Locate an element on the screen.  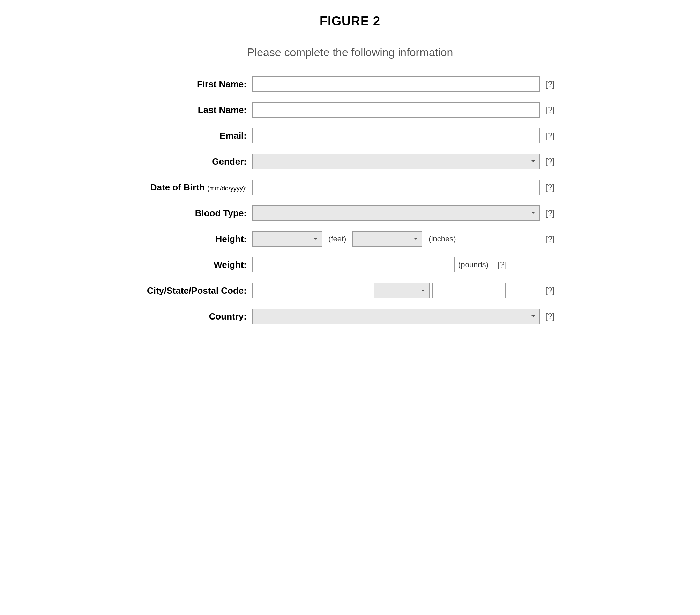
postal-input is located at coordinates (469, 291).